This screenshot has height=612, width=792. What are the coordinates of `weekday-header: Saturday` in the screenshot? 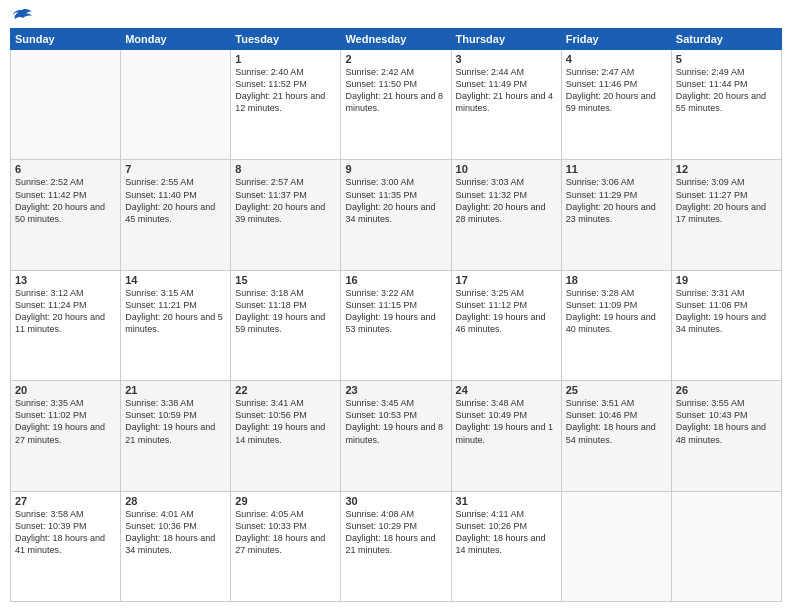 It's located at (726, 40).